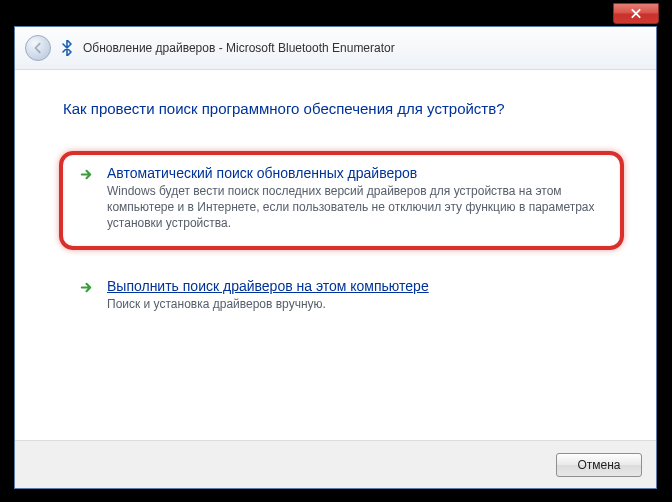 The image size is (672, 502). Describe the element at coordinates (354, 286) in the screenshot. I see `option-title: Выполнить поиск драйверов на этом компью…` at that location.